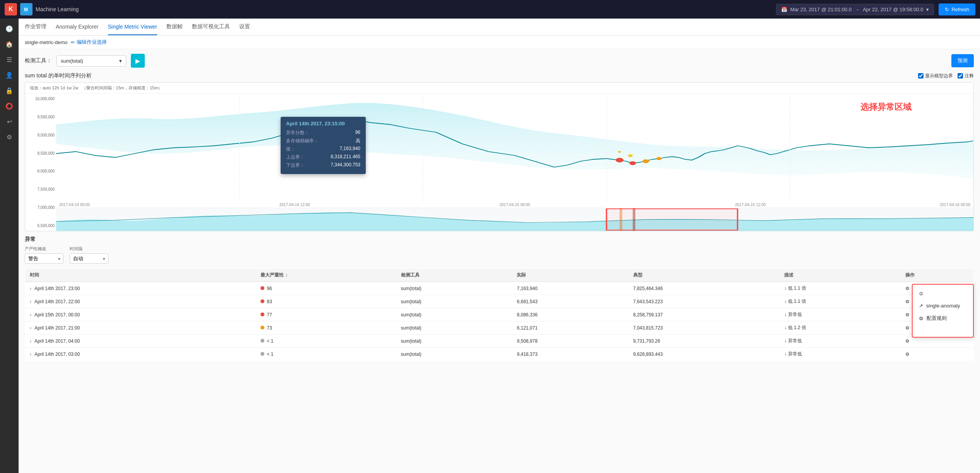 This screenshot has height=473, width=980. Describe the element at coordinates (9, 75) in the screenshot. I see `sidebar-icon-user: 👤` at that location.